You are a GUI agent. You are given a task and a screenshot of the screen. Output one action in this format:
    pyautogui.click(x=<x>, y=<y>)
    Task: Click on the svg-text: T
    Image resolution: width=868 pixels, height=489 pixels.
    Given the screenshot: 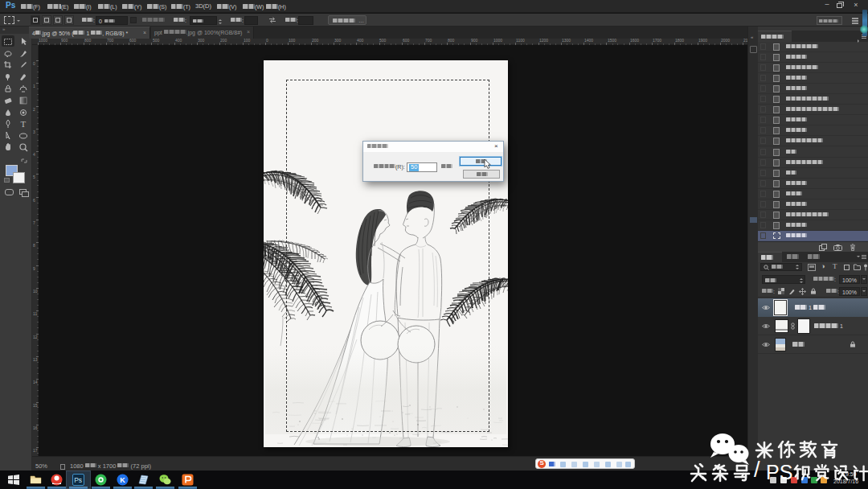 What is the action you would take?
    pyautogui.click(x=24, y=124)
    